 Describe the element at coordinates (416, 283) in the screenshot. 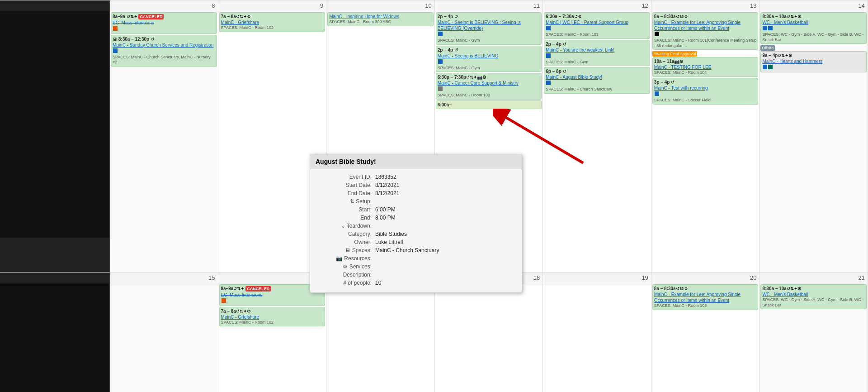

I see `popup-row-people: # of people: 10` at that location.